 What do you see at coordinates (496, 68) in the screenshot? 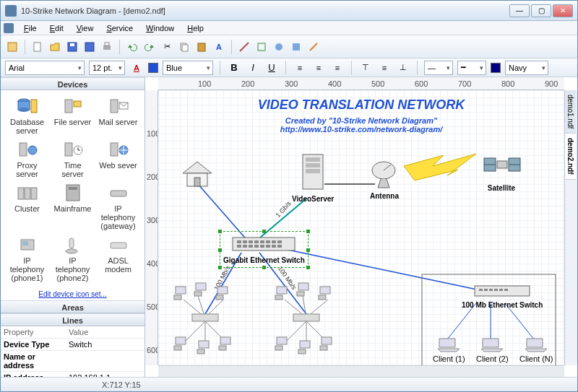
I see `line-color-swatch` at bounding box center [496, 68].